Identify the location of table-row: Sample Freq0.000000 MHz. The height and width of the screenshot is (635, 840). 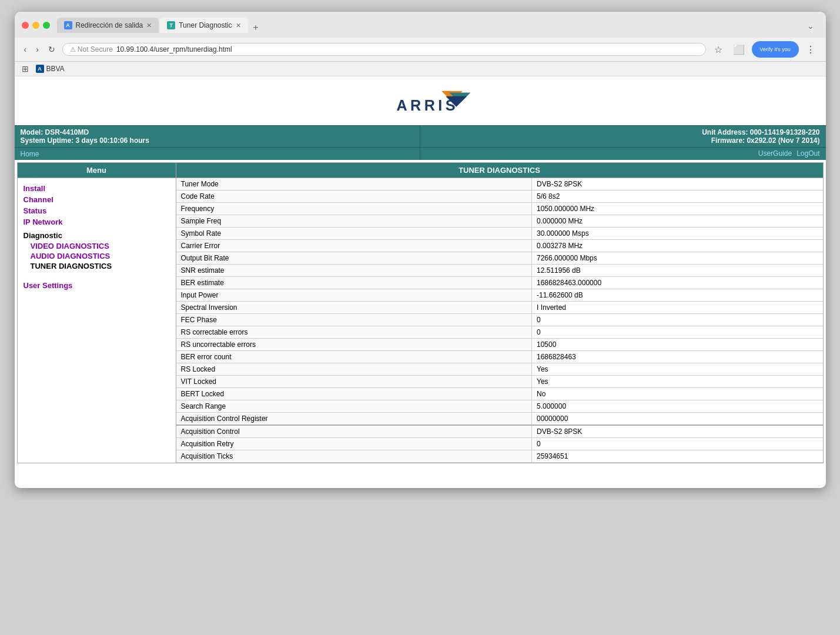
(500, 221).